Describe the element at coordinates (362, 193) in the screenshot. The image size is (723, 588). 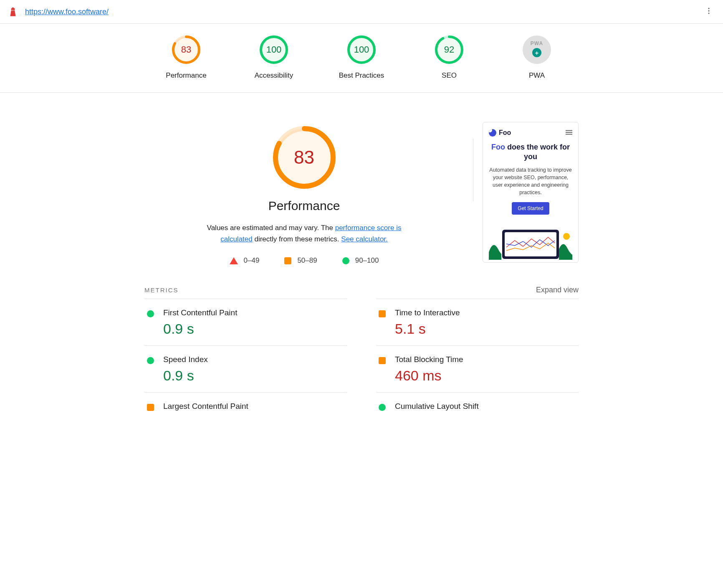
I see `performance-summary: 83 Performance Values are estimated and …` at that location.